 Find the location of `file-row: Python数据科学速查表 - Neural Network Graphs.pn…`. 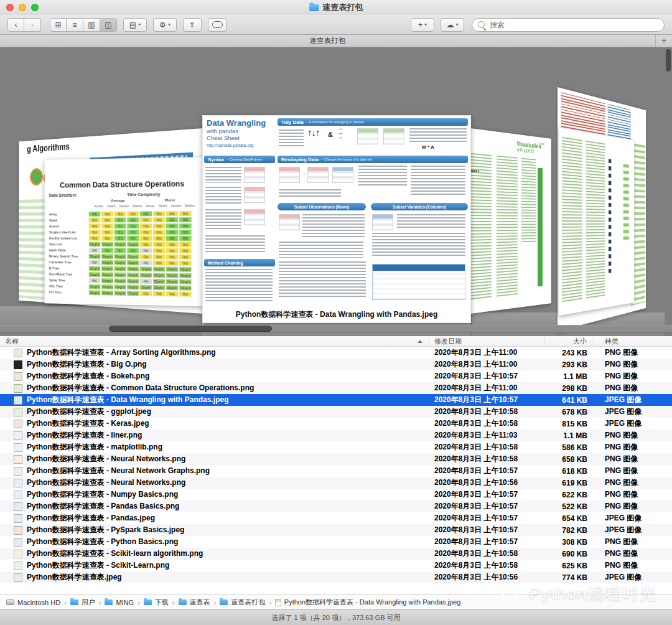

file-row: Python数据科学速查表 - Neural Network Graphs.pn… is located at coordinates (336, 471).